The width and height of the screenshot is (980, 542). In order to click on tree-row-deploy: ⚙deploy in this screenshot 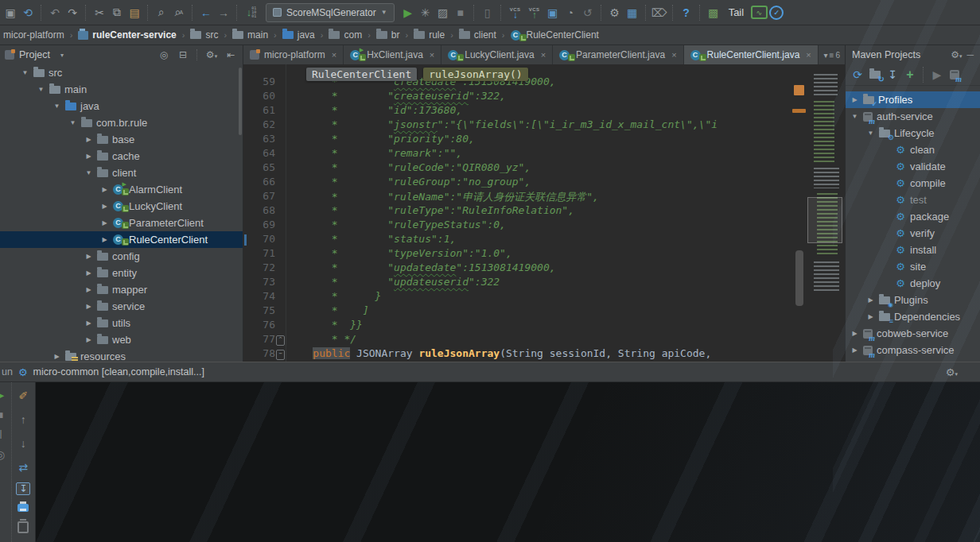, I will do `click(913, 283)`.